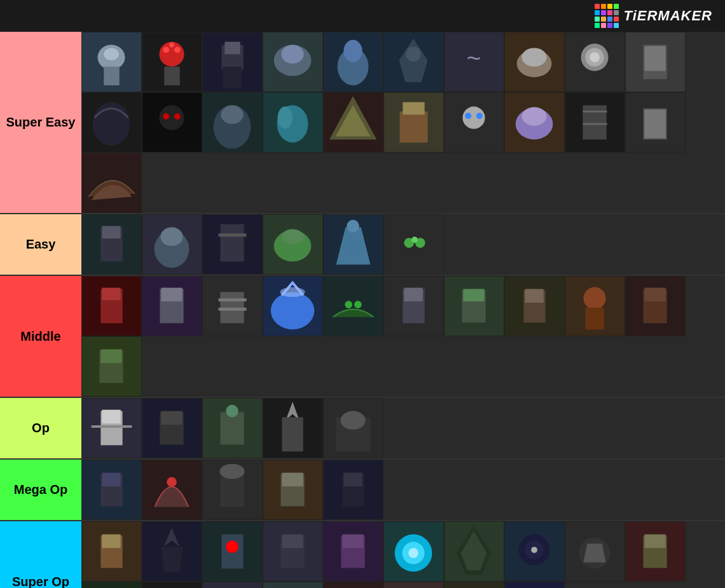 The width and height of the screenshot is (725, 588). I want to click on tier-row-easy: Easy, so click(362, 245).